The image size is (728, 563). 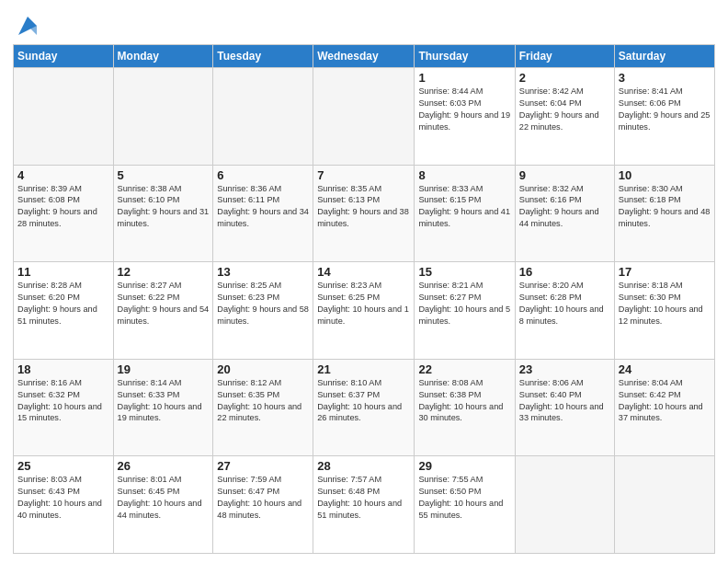 I want to click on day-cell: 4Sunrise: 8:39 AM Sunset: 6:08 PM Daylig…, so click(x=64, y=213).